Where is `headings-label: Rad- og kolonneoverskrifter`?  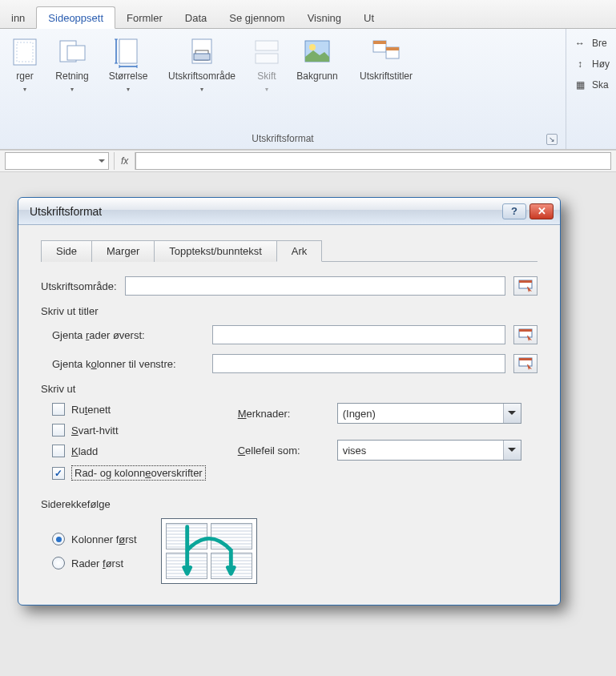
headings-label: Rad- og kolonneoverskrifter is located at coordinates (139, 473).